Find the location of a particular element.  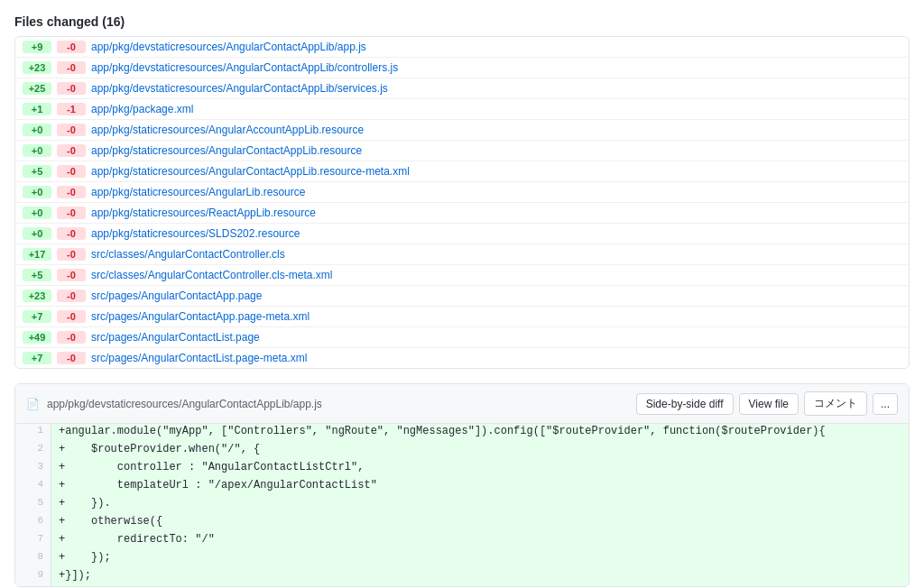

diff-header-actions: Side-by-side diff View file コメント ... is located at coordinates (767, 404).